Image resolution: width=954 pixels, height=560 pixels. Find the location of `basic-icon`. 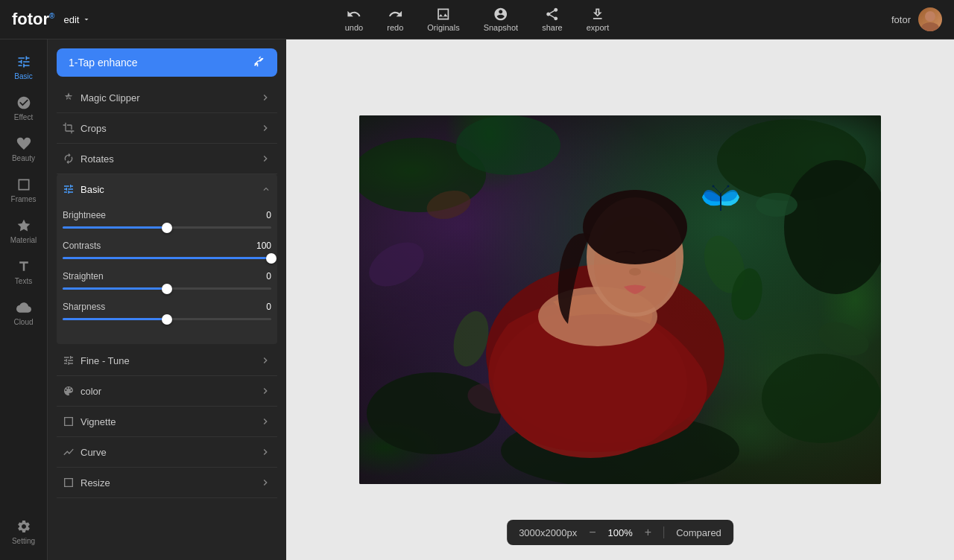

basic-icon is located at coordinates (24, 62).